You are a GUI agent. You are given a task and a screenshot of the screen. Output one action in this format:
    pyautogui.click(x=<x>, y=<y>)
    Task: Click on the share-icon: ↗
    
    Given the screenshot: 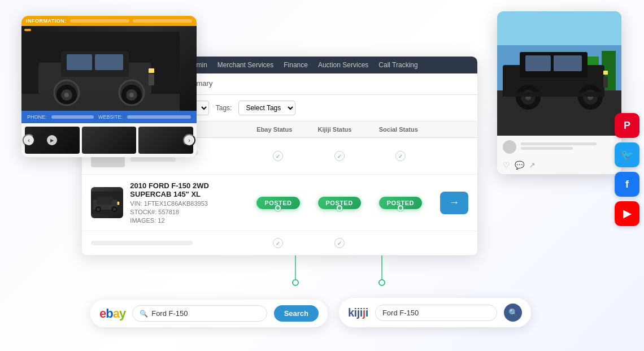 What is the action you would take?
    pyautogui.click(x=532, y=165)
    